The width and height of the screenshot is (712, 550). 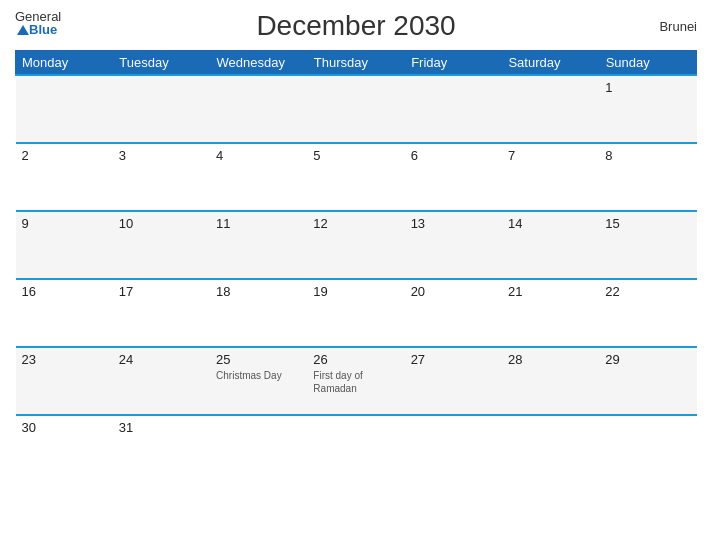 I want to click on day-number: 13, so click(x=454, y=224).